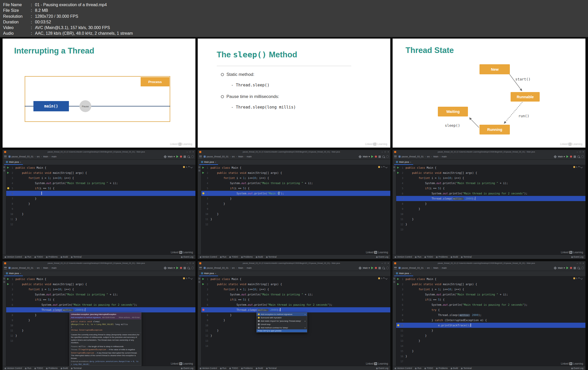 Image resolution: width=588 pixels, height=370 pixels. What do you see at coordinates (401, 325) in the screenshot?
I see `gutter: 10` at bounding box center [401, 325].